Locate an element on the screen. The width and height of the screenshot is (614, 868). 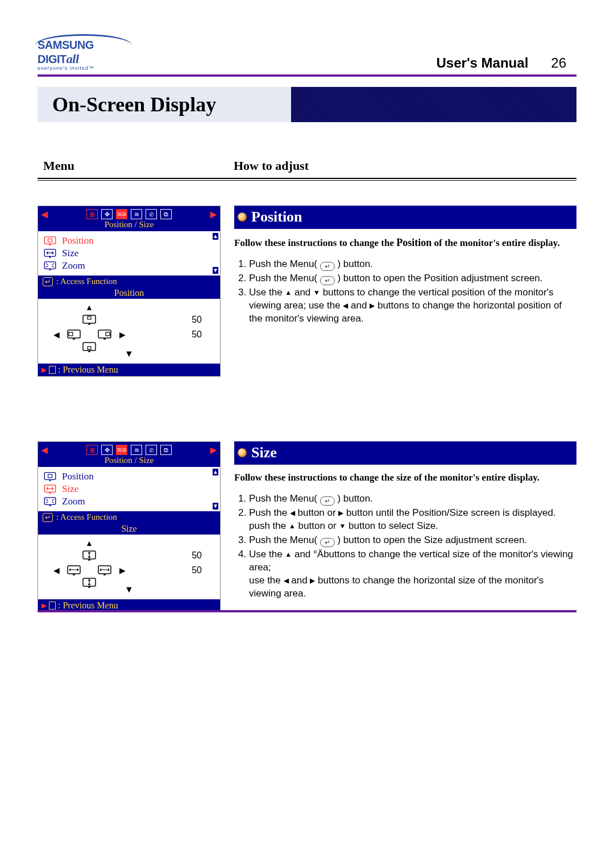
adjust-left-screen-icon is located at coordinates (74, 570).